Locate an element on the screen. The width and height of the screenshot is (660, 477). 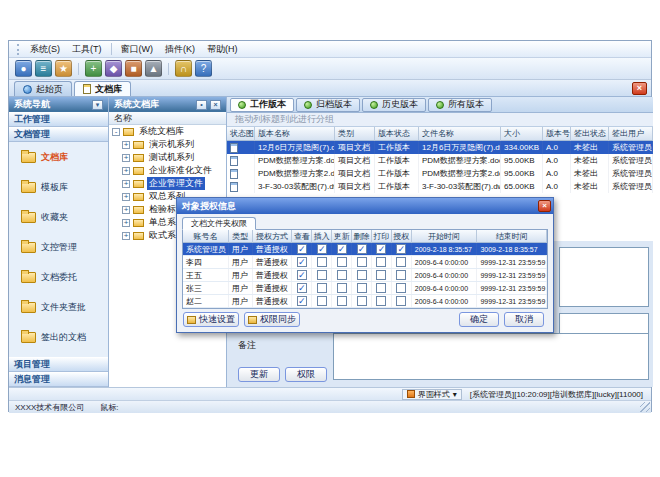
permission-column-0: 账号名 is located at coordinates (206, 236).